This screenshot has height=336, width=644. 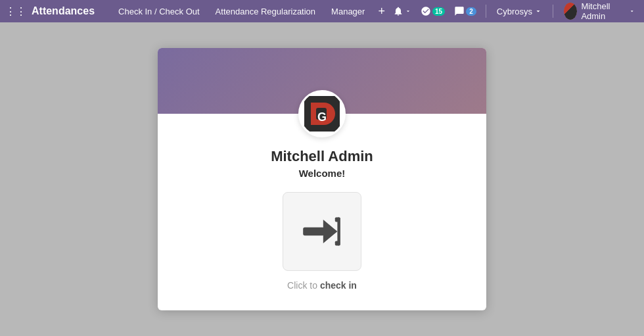 I want to click on nav-checkin: Check In / Check Out, so click(x=159, y=11).